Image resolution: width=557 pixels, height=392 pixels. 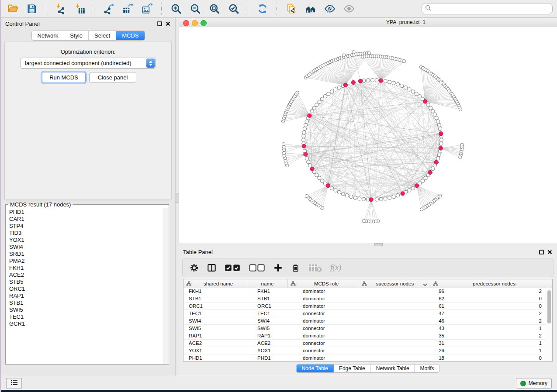 I want to click on table-panel-float-button, so click(x=541, y=252).